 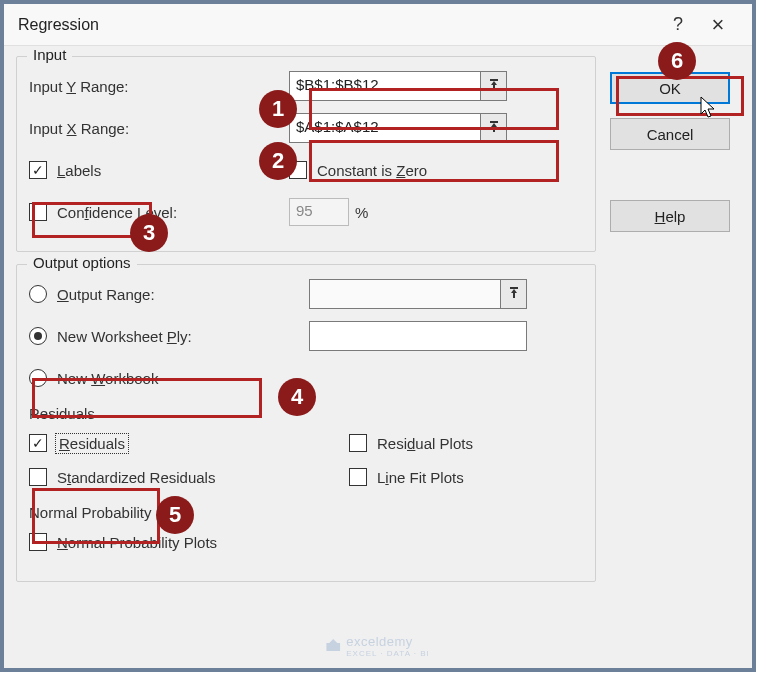 I want to click on normal-probability-plots-label: Normal Probability Plots, so click(x=137, y=542).